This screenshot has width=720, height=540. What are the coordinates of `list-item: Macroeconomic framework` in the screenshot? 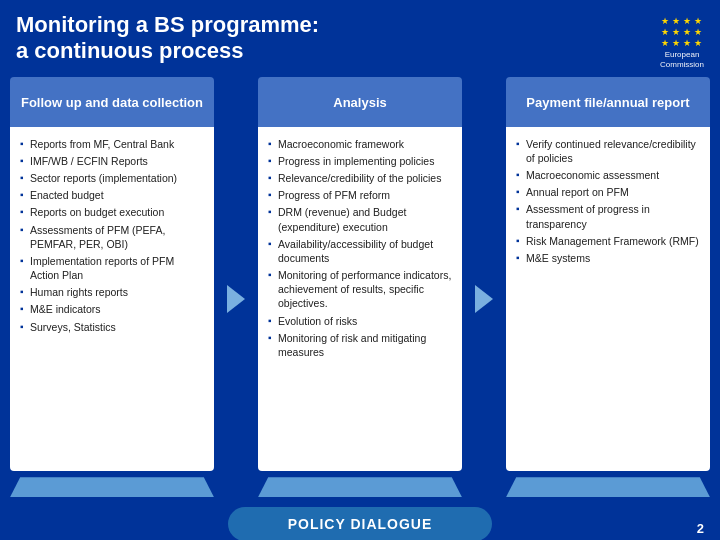 It's located at (360, 144).